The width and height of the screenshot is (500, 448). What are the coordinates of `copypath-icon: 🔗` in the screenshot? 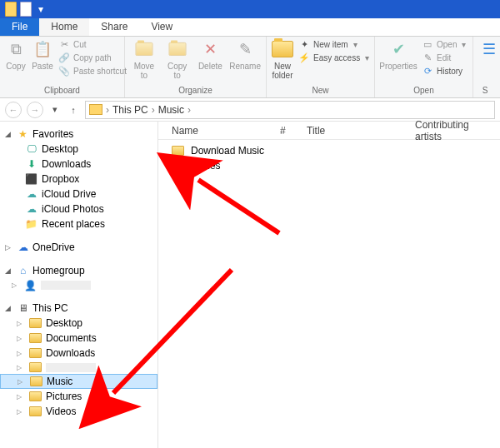 It's located at (64, 57).